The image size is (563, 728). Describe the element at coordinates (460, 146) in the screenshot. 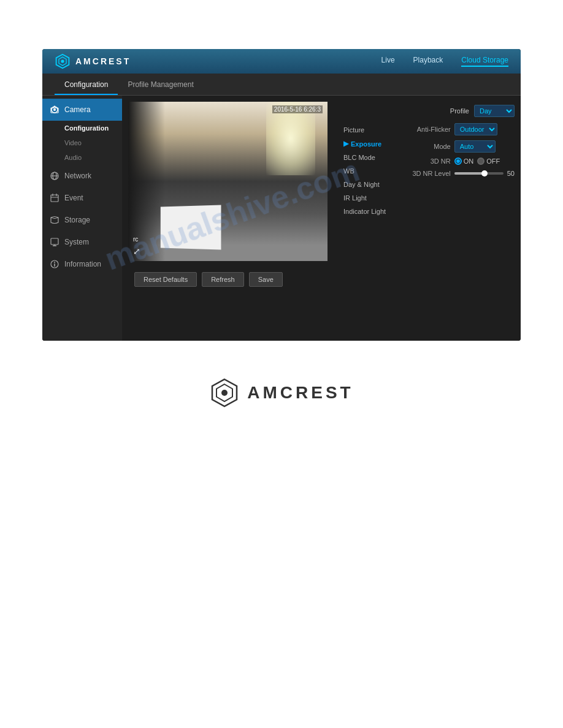

I see `mode-row: Mode Auto Manual` at that location.